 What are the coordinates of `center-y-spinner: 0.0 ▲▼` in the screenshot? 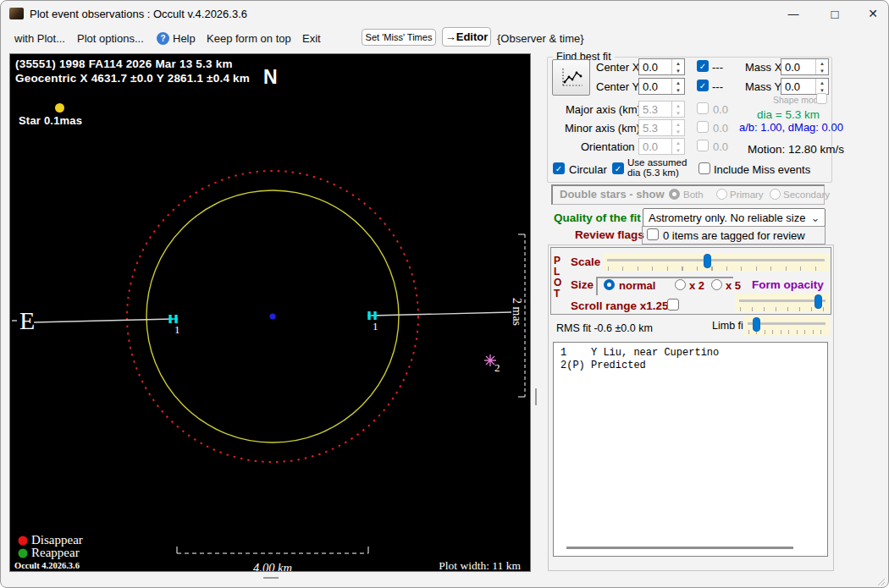 It's located at (662, 86).